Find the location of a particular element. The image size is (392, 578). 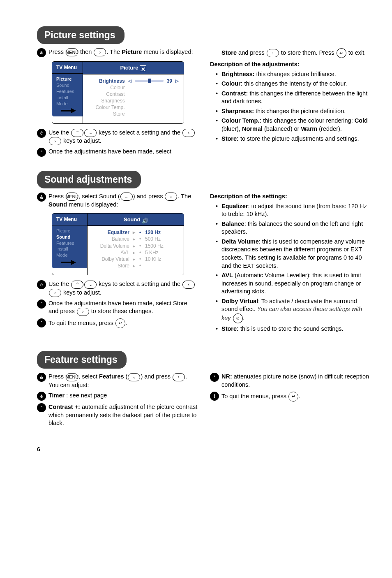

step-text: Timer : see next page is located at coordinates (123, 396).